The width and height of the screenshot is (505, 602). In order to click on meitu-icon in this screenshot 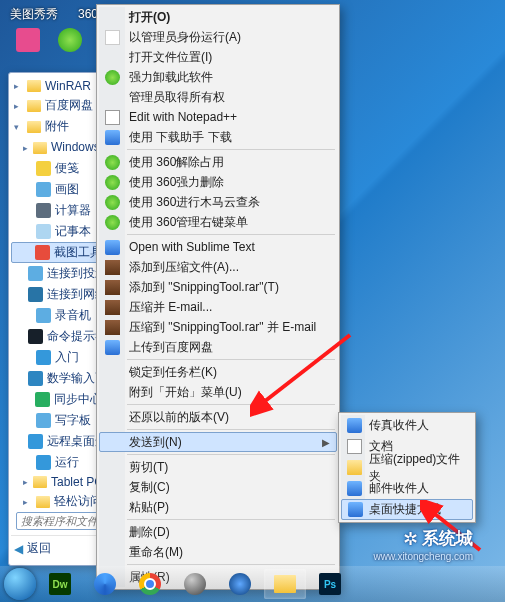, I will do `click(28, 40)`.